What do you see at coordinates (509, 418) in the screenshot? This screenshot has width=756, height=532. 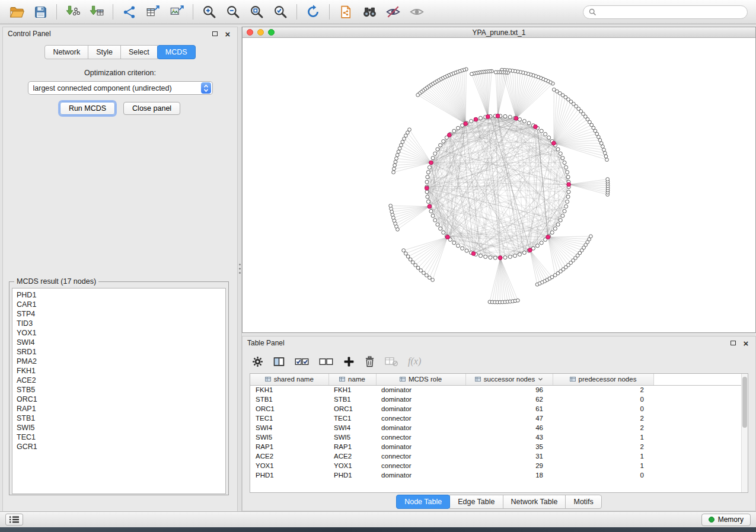 I see `cell-successor-nodes: 47` at bounding box center [509, 418].